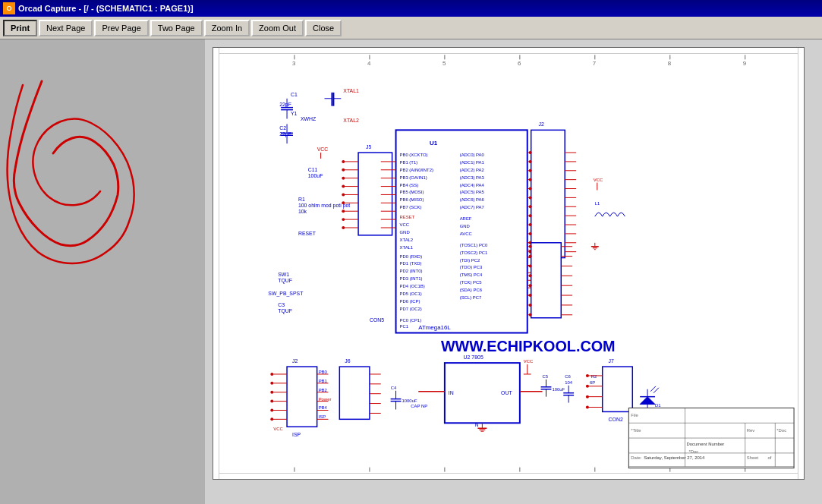  I want to click on svg-text: TQUF, so click(285, 281).